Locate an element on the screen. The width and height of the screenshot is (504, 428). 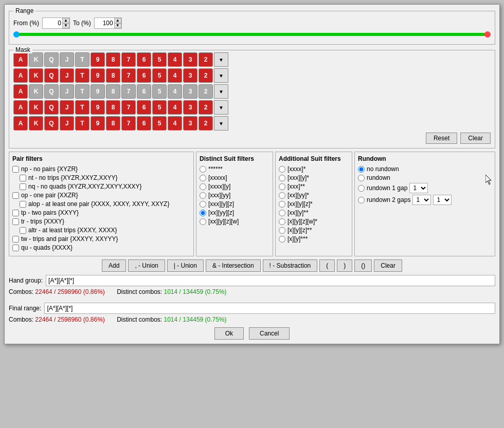
to-down-btn: ▼ is located at coordinates (118, 26).